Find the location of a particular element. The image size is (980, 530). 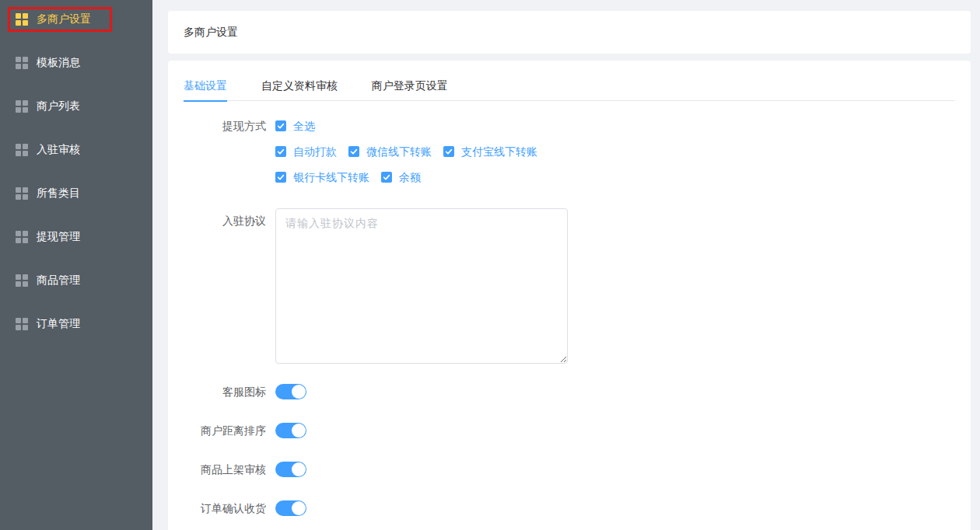

sidebar-item-label: 模板消息 is located at coordinates (58, 63).